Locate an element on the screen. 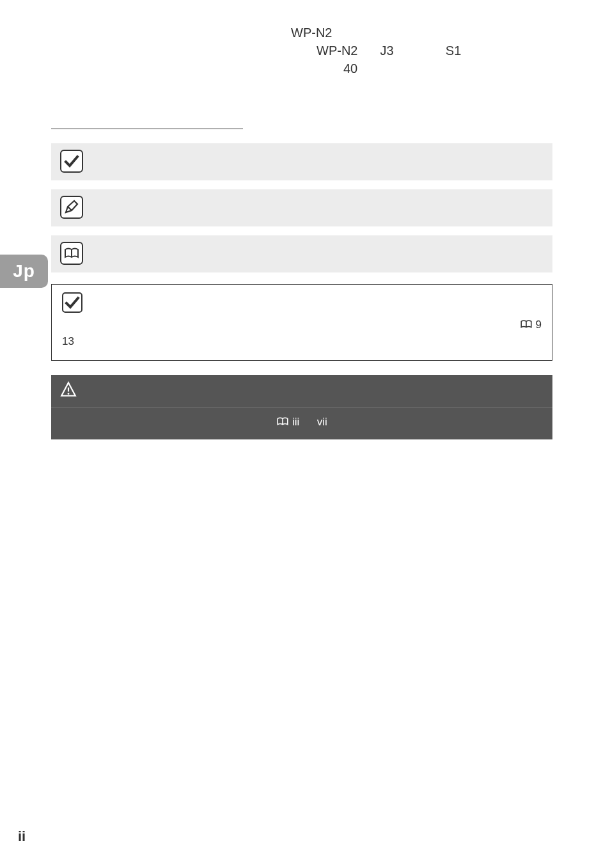 The image size is (610, 868). intro-text: 40 is located at coordinates (350, 68).